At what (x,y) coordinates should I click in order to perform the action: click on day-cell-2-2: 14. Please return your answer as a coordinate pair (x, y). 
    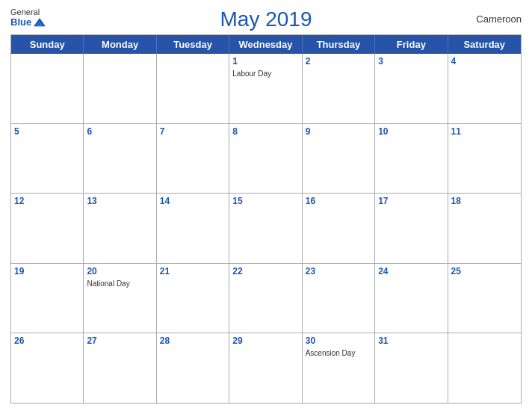
    Looking at the image, I should click on (193, 229).